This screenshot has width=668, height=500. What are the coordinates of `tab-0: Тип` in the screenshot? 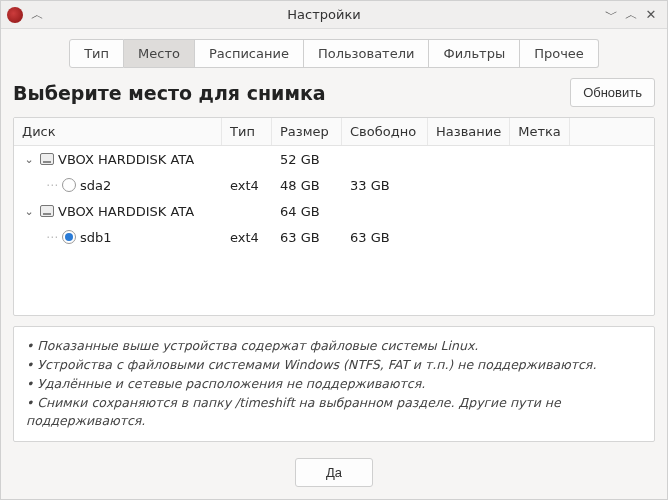 It's located at (96, 54).